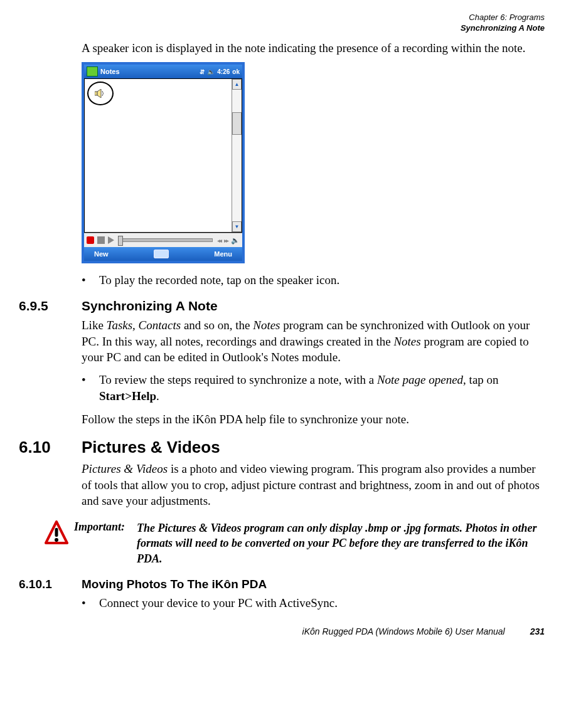  Describe the element at coordinates (163, 254) in the screenshot. I see `soft-key-bar: New Menu` at that location.